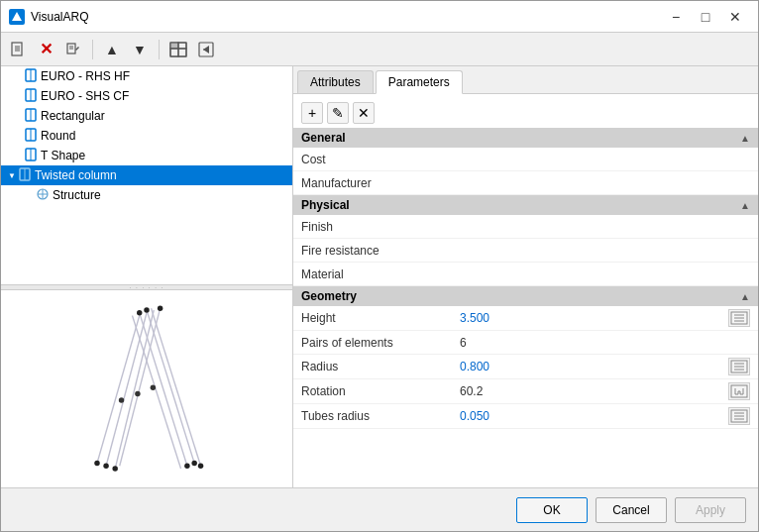 The image size is (759, 532). I want to click on minimize-button: −, so click(676, 17).